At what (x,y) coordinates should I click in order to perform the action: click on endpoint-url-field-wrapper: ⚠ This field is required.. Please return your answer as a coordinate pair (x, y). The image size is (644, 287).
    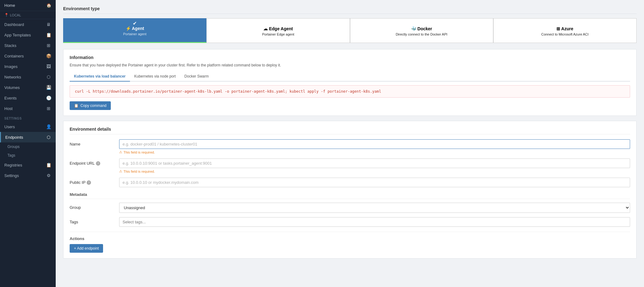
    Looking at the image, I should click on (374, 166).